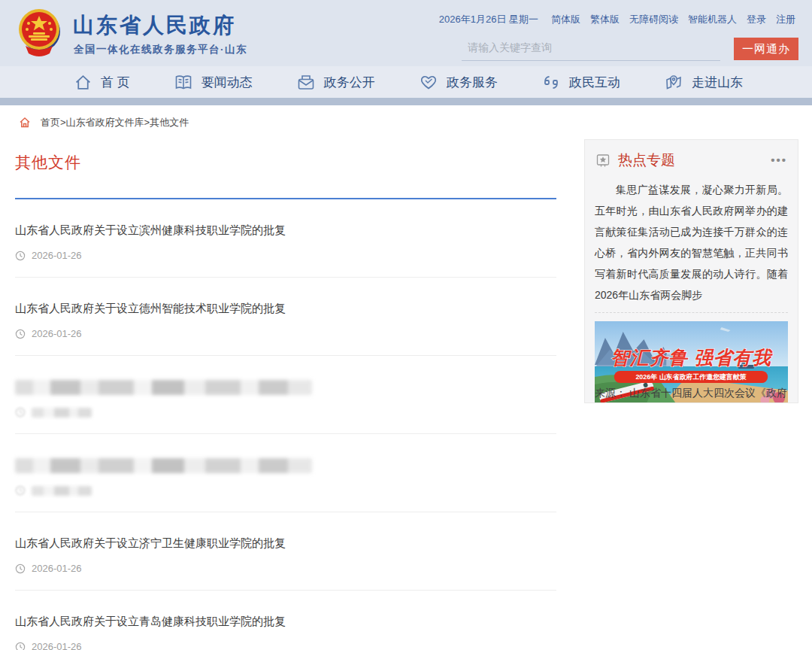 This screenshot has height=650, width=812. I want to click on topic-summary-text: 集思广益谋发展，凝心聚力开新局。五年时光，由山东省人民政府网举办的建言献策征集活…, so click(692, 240).